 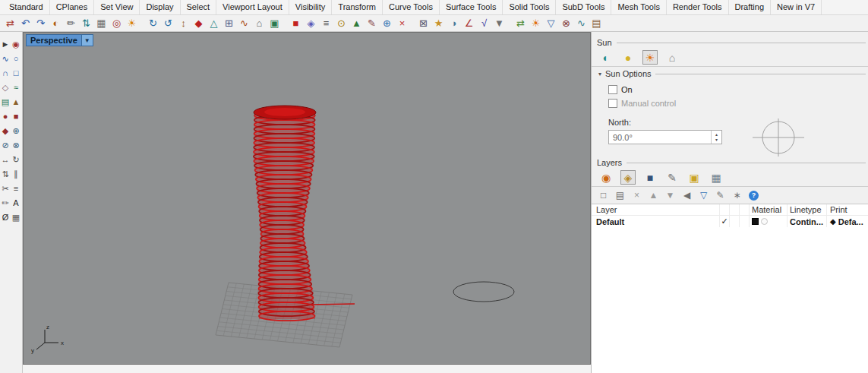 I want to click on layer-row-default: Default ✓ Contin... ◆ Defa..., so click(x=730, y=222).